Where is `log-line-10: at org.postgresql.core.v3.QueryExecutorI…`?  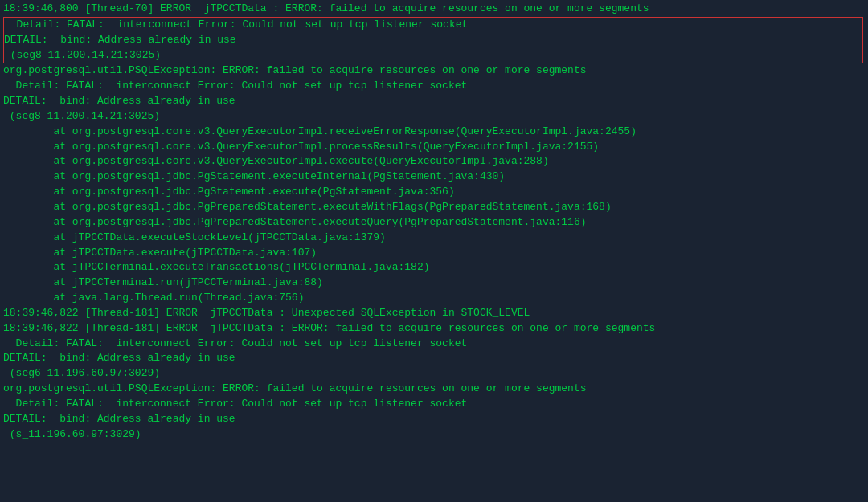 log-line-10: at org.postgresql.core.v3.QueryExecutorI… is located at coordinates (434, 148).